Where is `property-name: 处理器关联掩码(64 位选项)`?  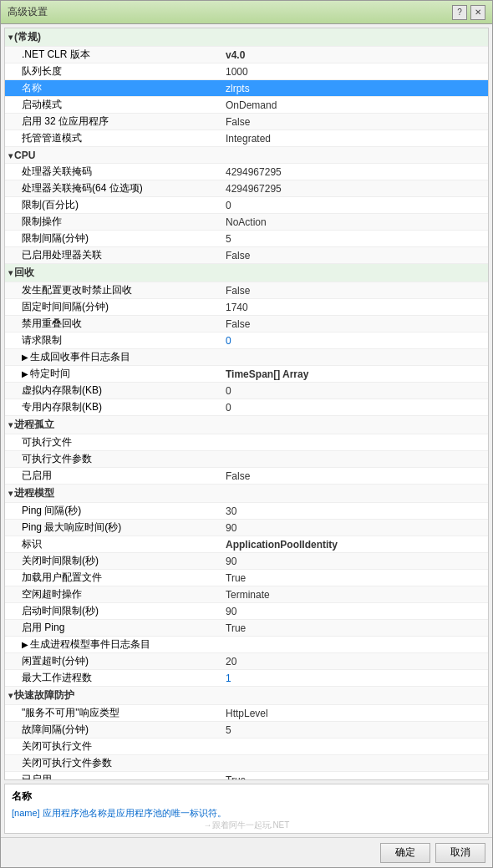
property-name: 处理器关联掩码(64 位选项) is located at coordinates (82, 188).